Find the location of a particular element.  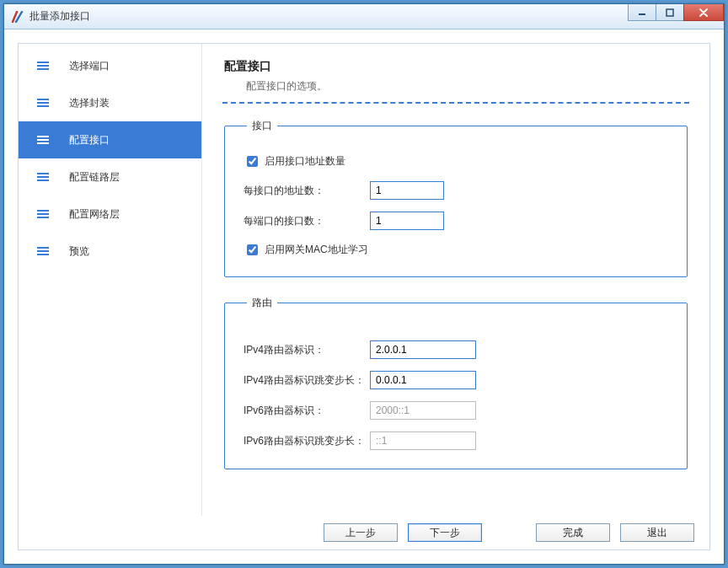

titlebar: 批量添加接口 is located at coordinates (364, 17).